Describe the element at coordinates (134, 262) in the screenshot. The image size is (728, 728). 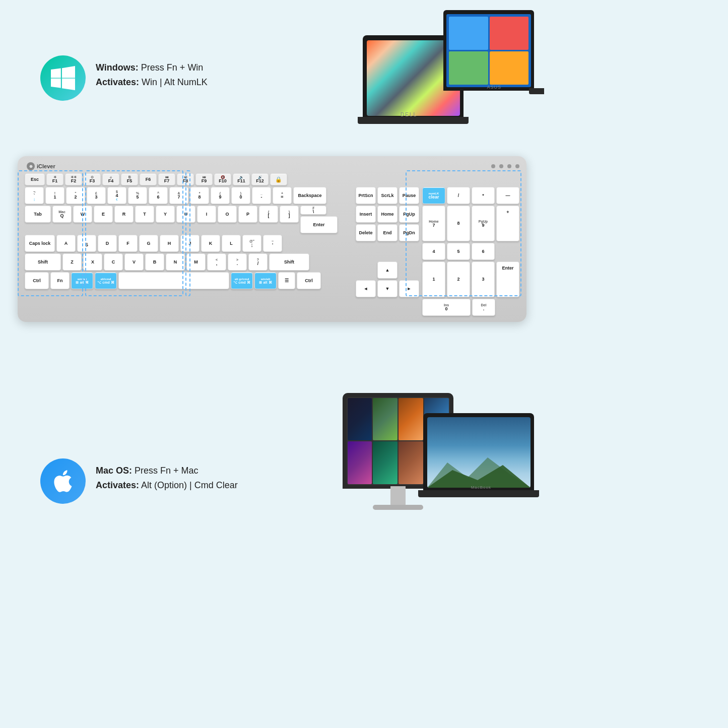
I see `key-v: V` at that location.